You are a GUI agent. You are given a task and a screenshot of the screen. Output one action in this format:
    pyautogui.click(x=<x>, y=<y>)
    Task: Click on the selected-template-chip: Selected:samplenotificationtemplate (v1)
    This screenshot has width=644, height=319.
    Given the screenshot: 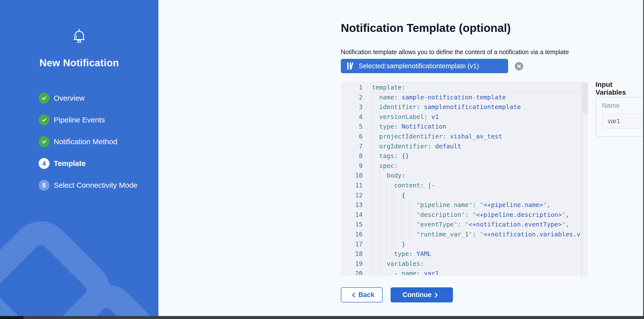 What is the action you would take?
    pyautogui.click(x=424, y=66)
    